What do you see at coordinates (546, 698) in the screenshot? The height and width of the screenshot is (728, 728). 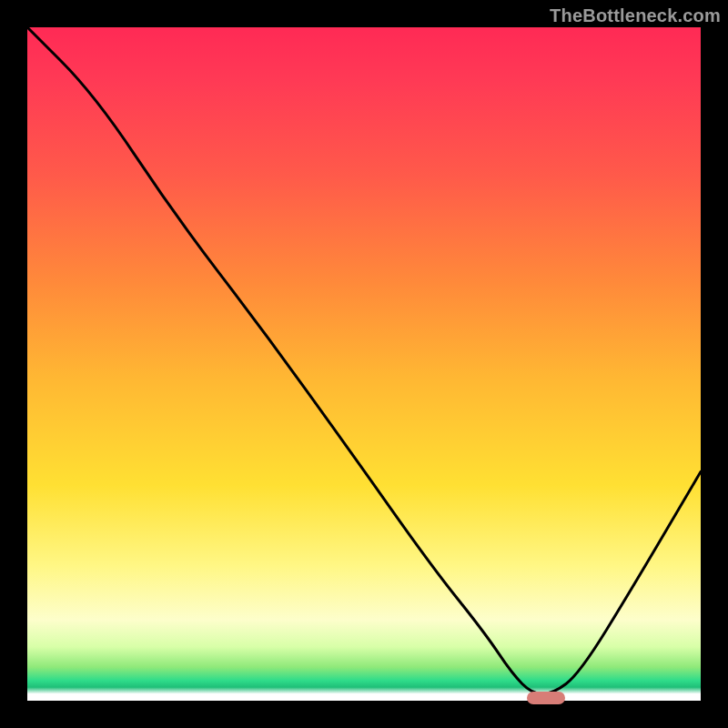 I see `optimum-marker` at bounding box center [546, 698].